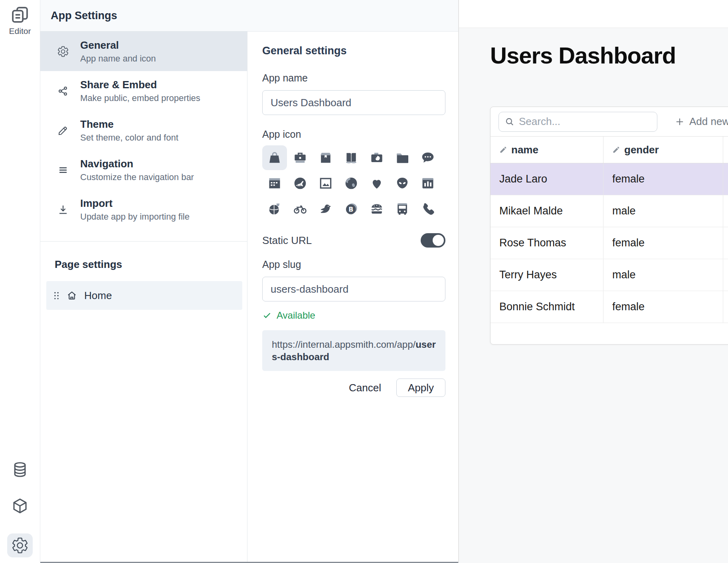 This screenshot has width=728, height=563. I want to click on app-icon-option-heart, so click(377, 183).